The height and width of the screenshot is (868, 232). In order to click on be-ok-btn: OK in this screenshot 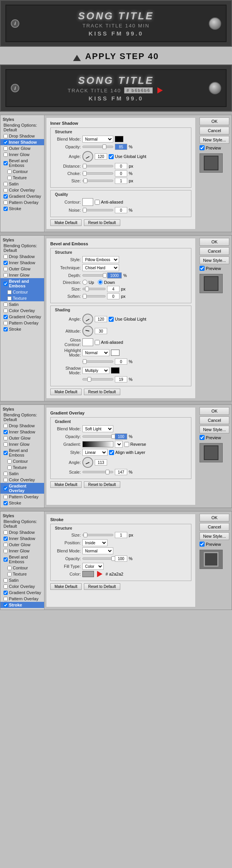, I will do `click(214, 242)`.